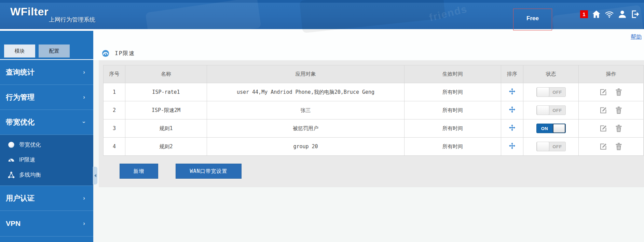 The width and height of the screenshot is (644, 242). I want to click on notification-badge: 1, so click(584, 14).